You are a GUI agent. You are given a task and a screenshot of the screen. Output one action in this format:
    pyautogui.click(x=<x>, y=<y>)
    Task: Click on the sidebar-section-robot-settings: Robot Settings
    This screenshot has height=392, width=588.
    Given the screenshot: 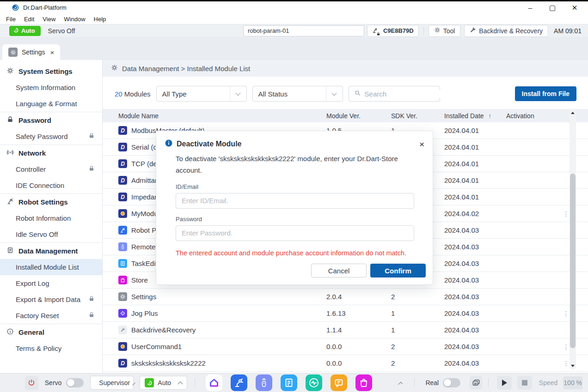 What is the action you would take?
    pyautogui.click(x=51, y=202)
    